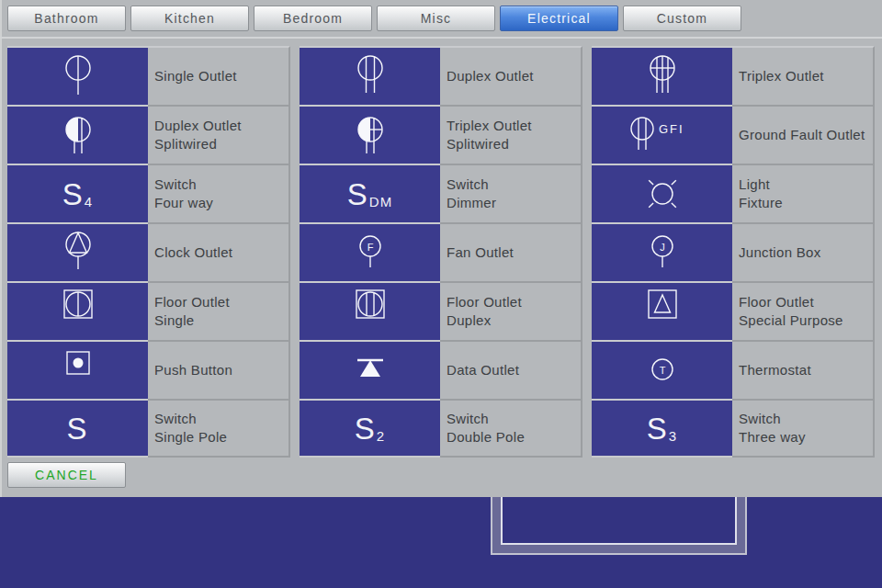 The width and height of the screenshot is (882, 588). I want to click on symbol-label: Floor Outlet Single, so click(219, 311).